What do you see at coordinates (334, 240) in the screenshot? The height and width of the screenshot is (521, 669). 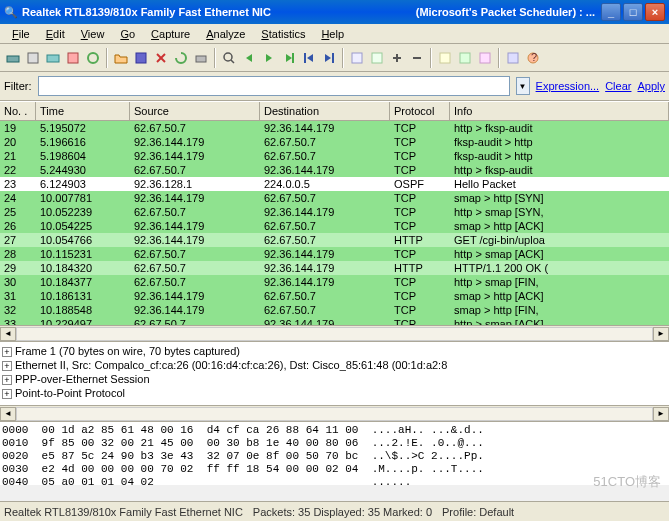 I see `table-row: 2710.05476692.36.144.17962.67.50.7HTTPGE…` at bounding box center [334, 240].